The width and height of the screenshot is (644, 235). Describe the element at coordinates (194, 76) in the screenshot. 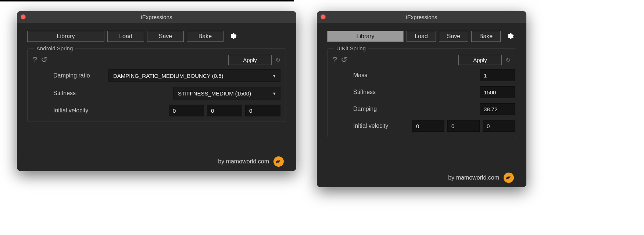

I see `damping-ratio-dropdown: DAMPING_RATIO_MEDIUM_BOUNCY (0.5) ▾` at that location.